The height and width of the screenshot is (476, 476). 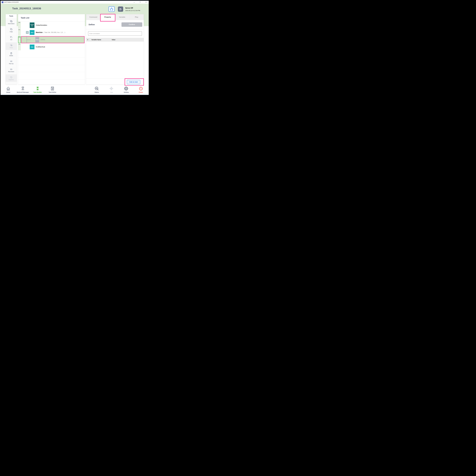 What do you see at coordinates (11, 62) in the screenshot?
I see `row-up-button: Row Up` at bounding box center [11, 62].